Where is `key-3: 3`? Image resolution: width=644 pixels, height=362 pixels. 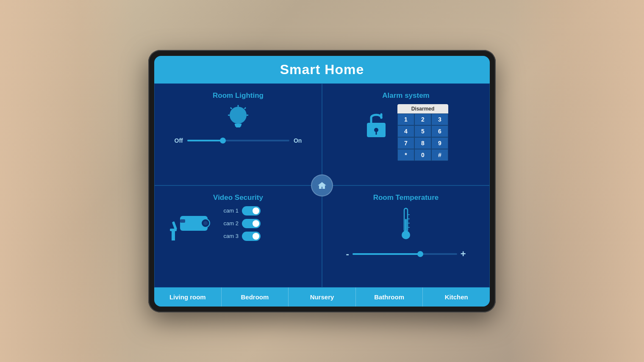 key-3: 3 is located at coordinates (440, 119).